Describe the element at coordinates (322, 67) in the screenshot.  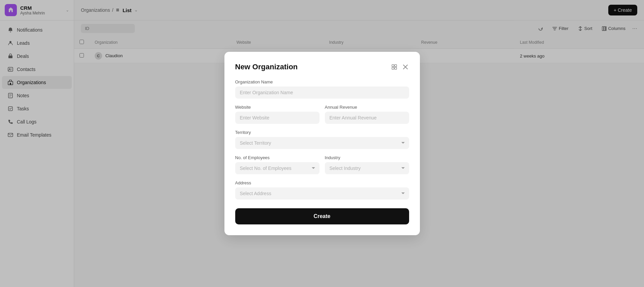
I see `modal-header: New Organization` at that location.